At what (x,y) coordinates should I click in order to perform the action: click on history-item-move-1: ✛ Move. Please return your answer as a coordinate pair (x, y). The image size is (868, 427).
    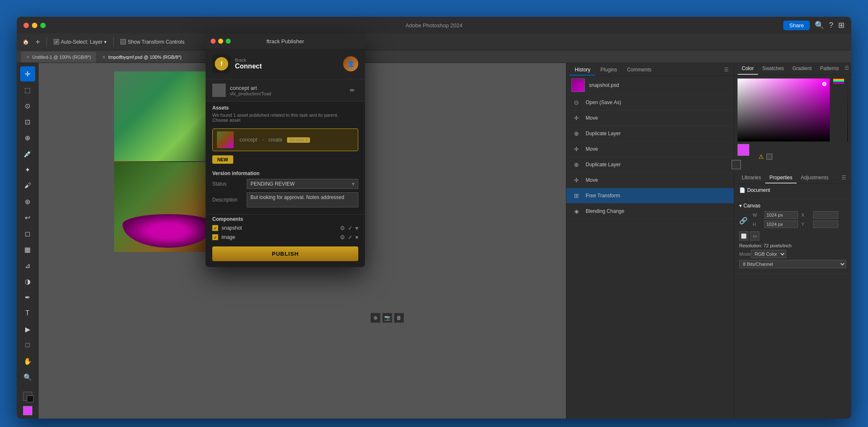
    Looking at the image, I should click on (650, 118).